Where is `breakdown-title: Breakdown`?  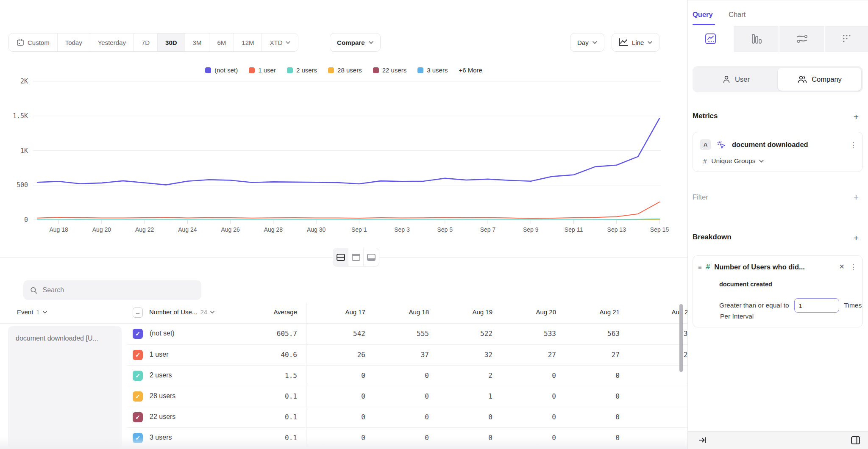 breakdown-title: Breakdown is located at coordinates (712, 237).